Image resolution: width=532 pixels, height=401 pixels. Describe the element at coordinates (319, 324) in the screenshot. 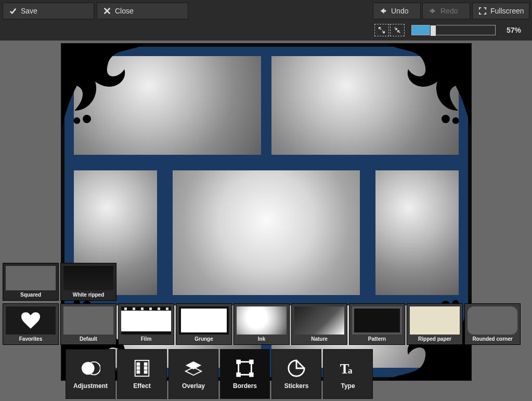

I see `border-thumb-nature: Nature` at that location.